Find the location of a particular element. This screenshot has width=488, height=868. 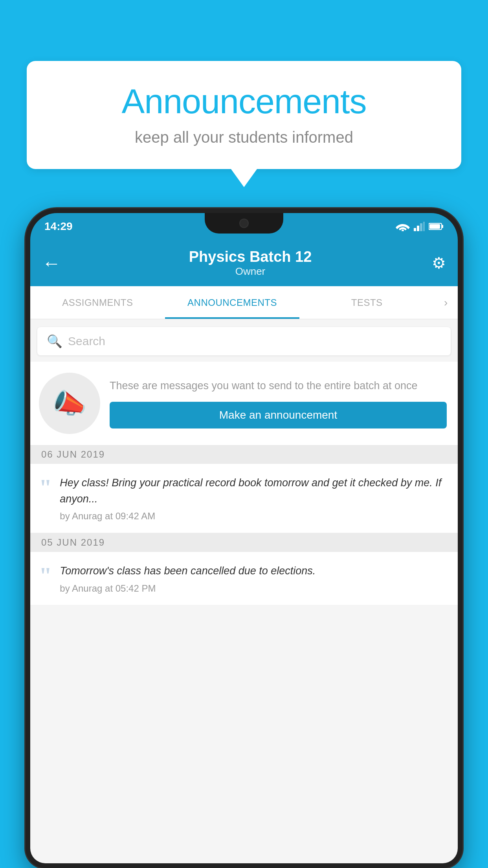

status-time: 14:29 is located at coordinates (59, 226).